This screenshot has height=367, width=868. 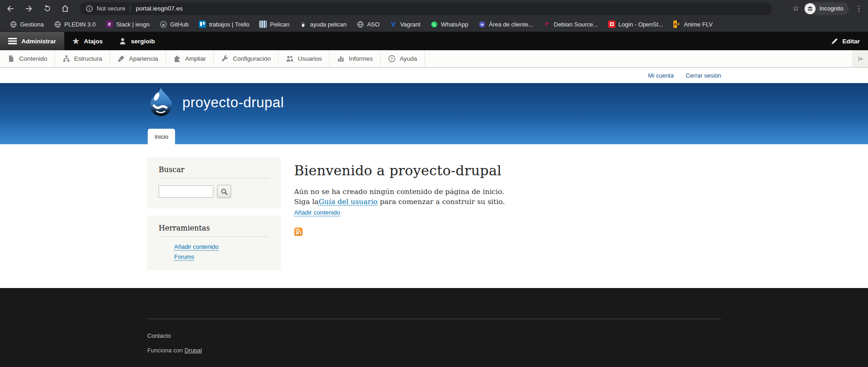 I want to click on page-title: Bienvenido a proyecto-drupal, so click(x=499, y=171).